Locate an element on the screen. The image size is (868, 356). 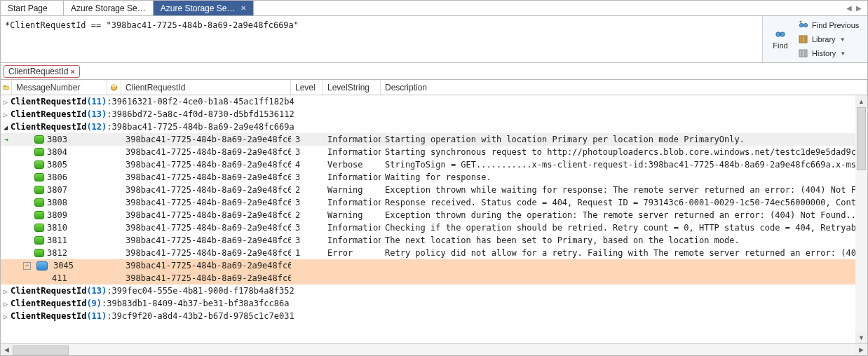
tab-overflow-nav: ◀ ▶ is located at coordinates (854, 8).